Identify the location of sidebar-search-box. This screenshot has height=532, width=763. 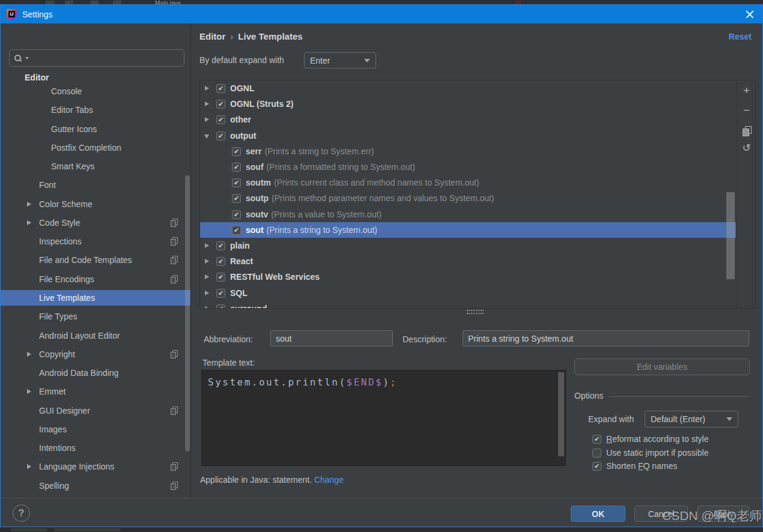
(97, 58).